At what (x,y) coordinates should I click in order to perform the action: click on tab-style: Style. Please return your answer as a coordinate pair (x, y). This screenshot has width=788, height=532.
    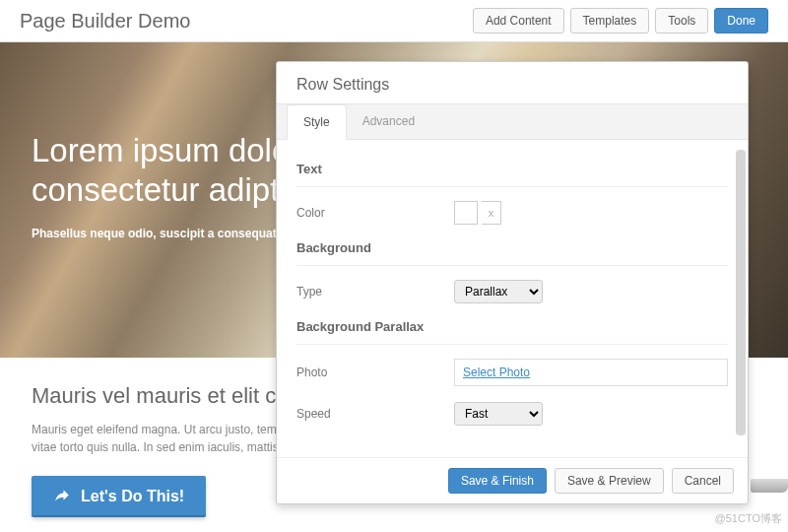
    Looking at the image, I should click on (317, 122).